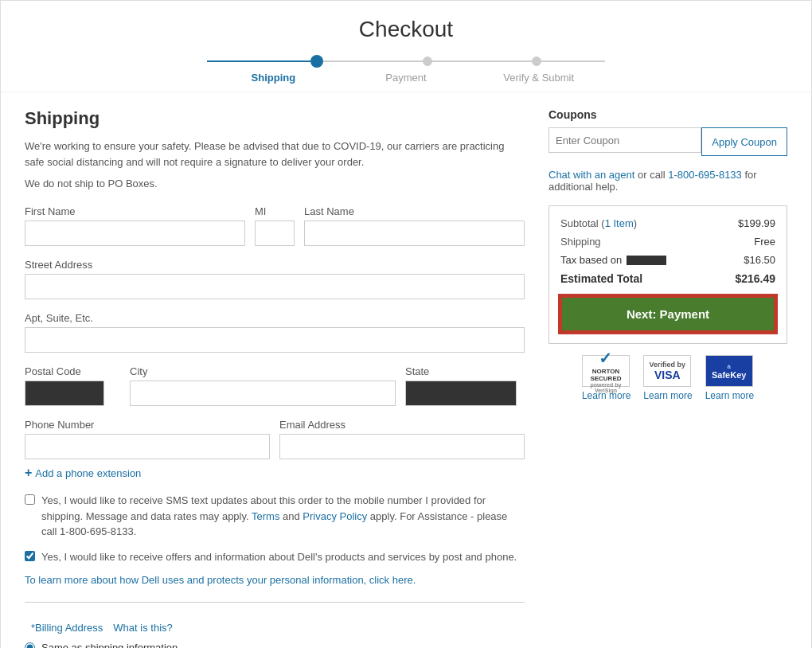 This screenshot has height=648, width=812. Describe the element at coordinates (30, 645) in the screenshot. I see `billing-same-radio` at that location.